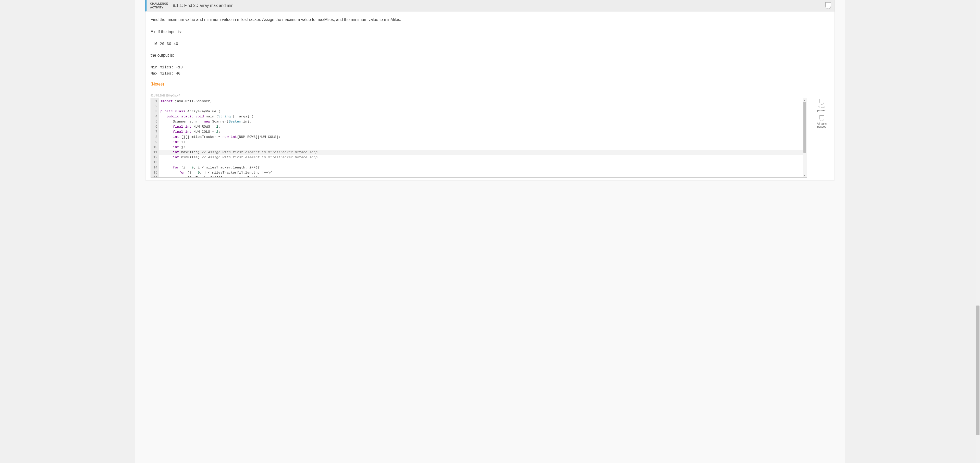 Image resolution: width=980 pixels, height=463 pixels. What do you see at coordinates (155, 147) in the screenshot?
I see `line-number: 10` at bounding box center [155, 147].